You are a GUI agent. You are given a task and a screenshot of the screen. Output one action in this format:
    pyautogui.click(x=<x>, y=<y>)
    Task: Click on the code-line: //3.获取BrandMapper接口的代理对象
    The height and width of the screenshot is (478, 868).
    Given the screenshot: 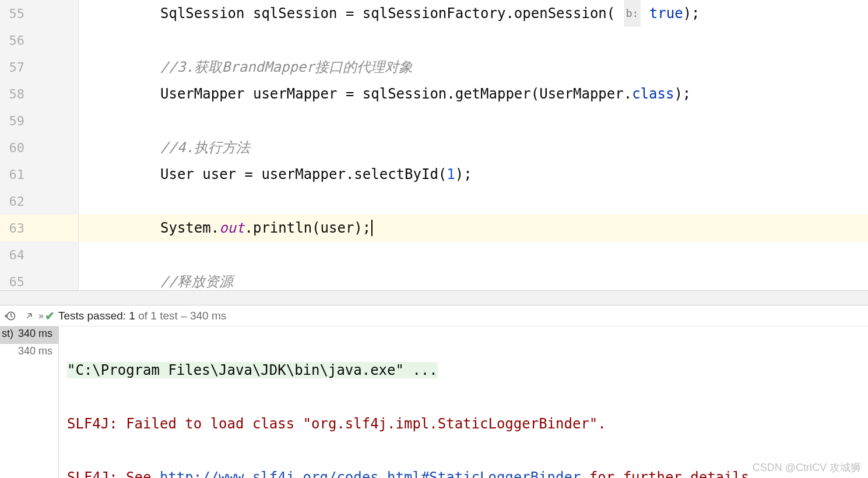 What is the action you would take?
    pyautogui.click(x=473, y=67)
    